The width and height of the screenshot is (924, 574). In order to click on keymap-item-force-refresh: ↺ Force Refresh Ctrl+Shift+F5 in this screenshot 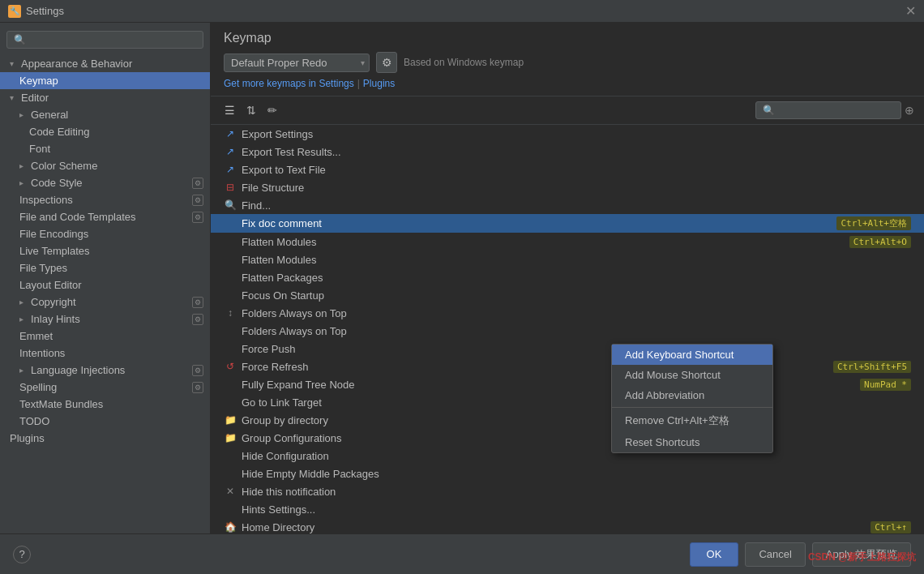, I will do `click(567, 366)`.